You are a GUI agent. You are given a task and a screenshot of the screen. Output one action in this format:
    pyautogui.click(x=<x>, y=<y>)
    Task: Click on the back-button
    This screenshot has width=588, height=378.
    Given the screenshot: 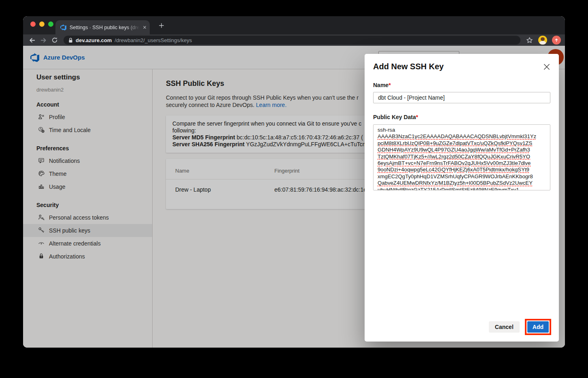 What is the action you would take?
    pyautogui.click(x=32, y=40)
    